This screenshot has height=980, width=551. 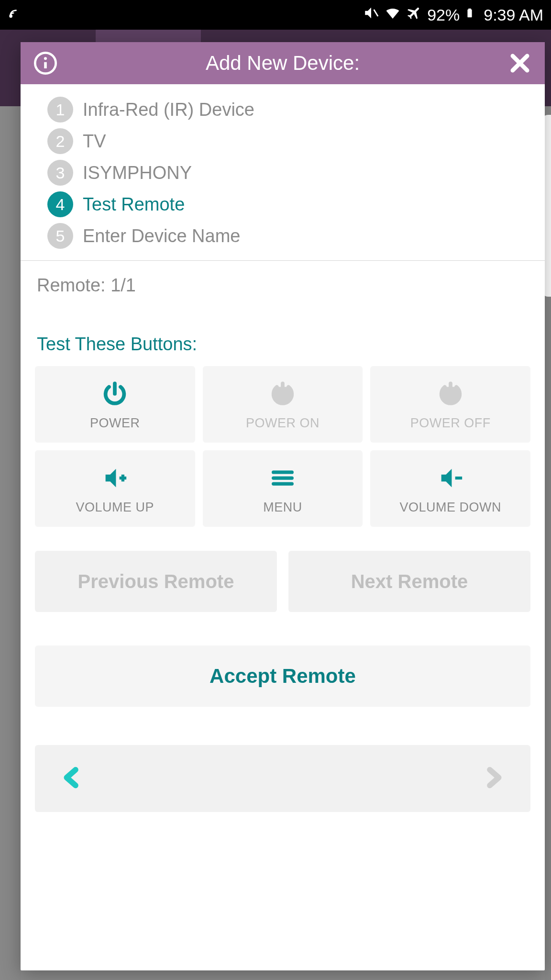 I want to click on volume-down-button: VOLUME DOWN, so click(x=451, y=489).